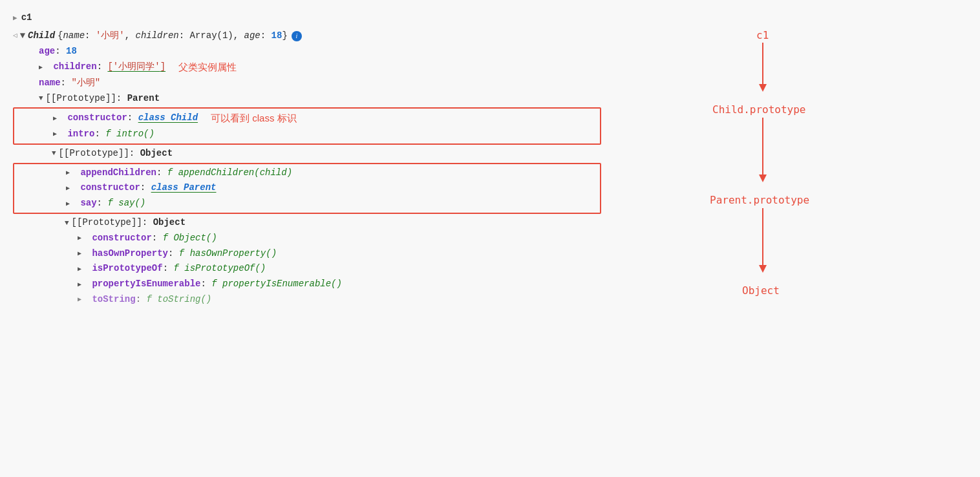  What do you see at coordinates (130, 134) in the screenshot?
I see `intro-value: f intro()` at bounding box center [130, 134].